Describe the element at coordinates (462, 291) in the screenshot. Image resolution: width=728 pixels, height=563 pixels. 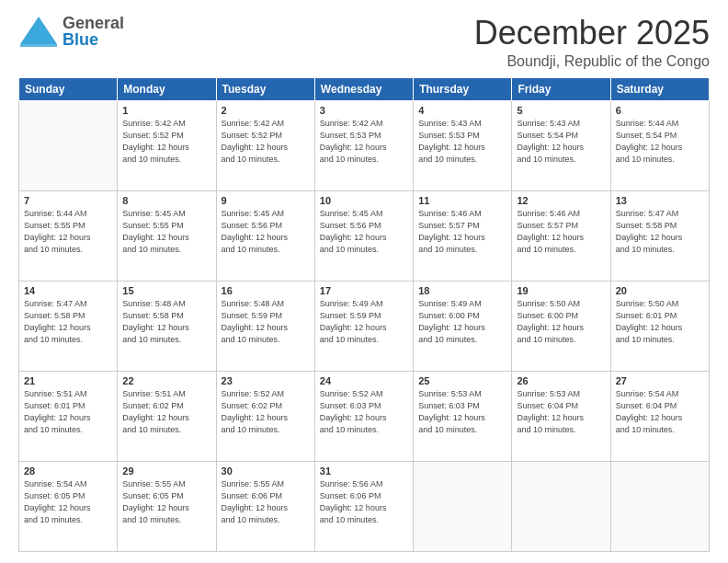
I see `day-number: 18` at that location.